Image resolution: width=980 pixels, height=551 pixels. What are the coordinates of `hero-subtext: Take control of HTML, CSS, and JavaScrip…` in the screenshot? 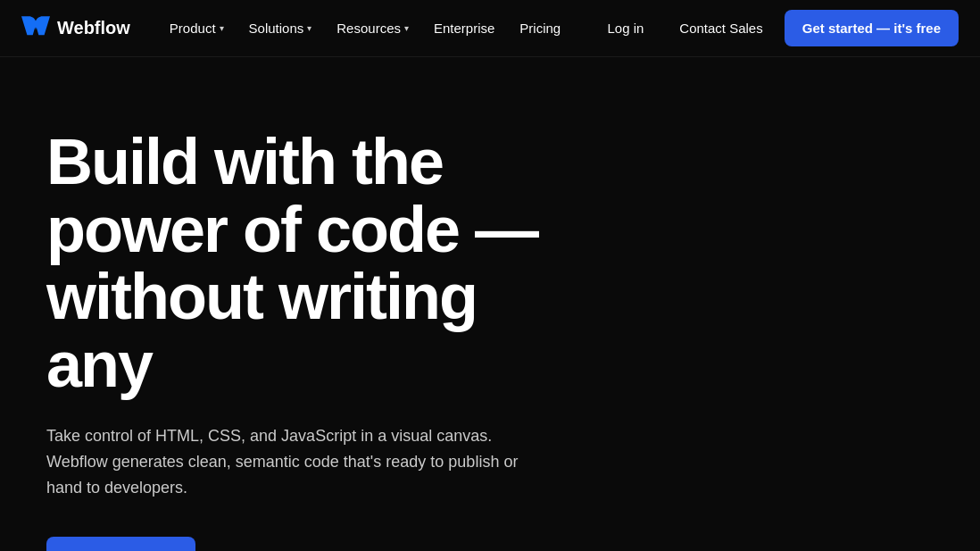 It's located at (283, 462).